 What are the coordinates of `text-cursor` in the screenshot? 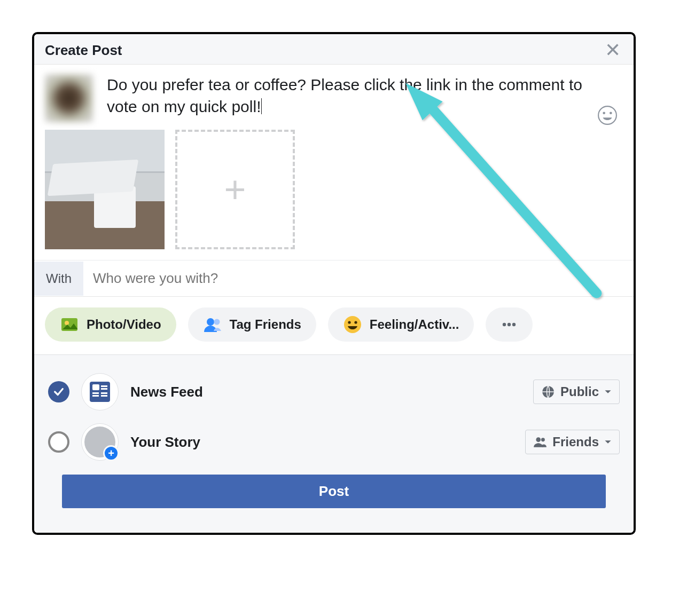 It's located at (262, 106).